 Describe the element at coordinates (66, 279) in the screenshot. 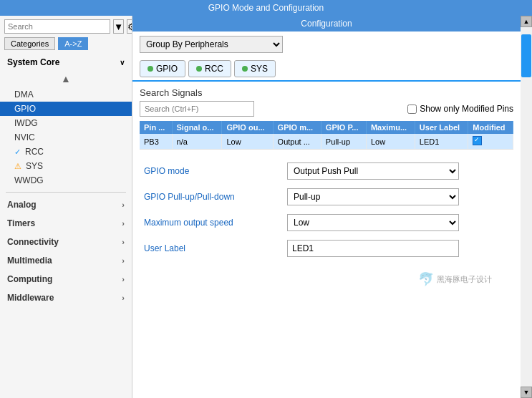

I see `sidebar-cat-computing: Computing ›` at that location.